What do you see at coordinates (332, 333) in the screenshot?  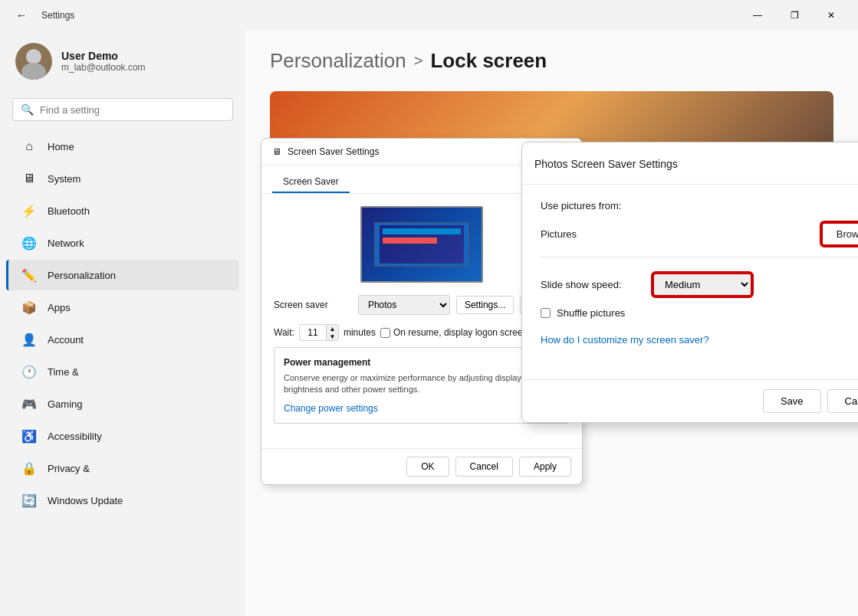 I see `spin-buttons: ▲ ▼` at bounding box center [332, 333].